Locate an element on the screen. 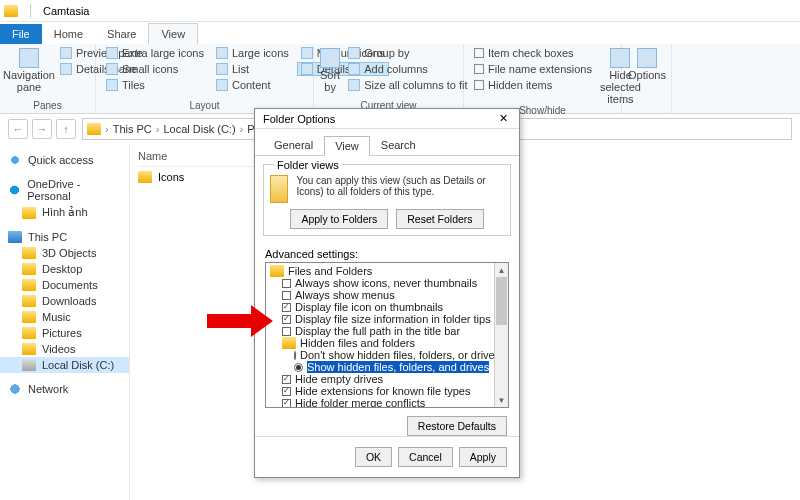  annotation-arrow is located at coordinates (242, 321).